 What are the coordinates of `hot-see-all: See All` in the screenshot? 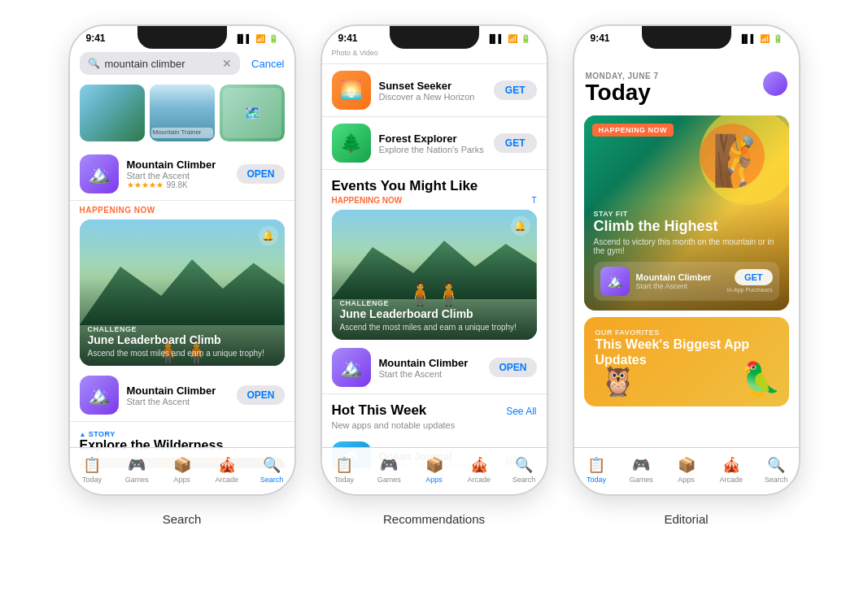 It's located at (521, 411).